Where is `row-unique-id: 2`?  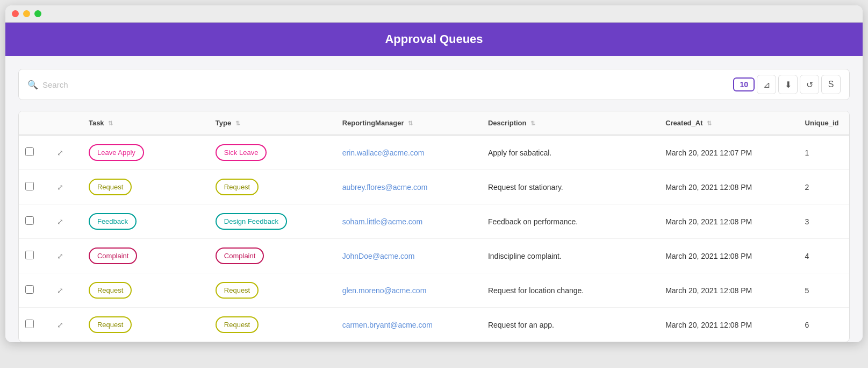
row-unique-id: 2 is located at coordinates (824, 187).